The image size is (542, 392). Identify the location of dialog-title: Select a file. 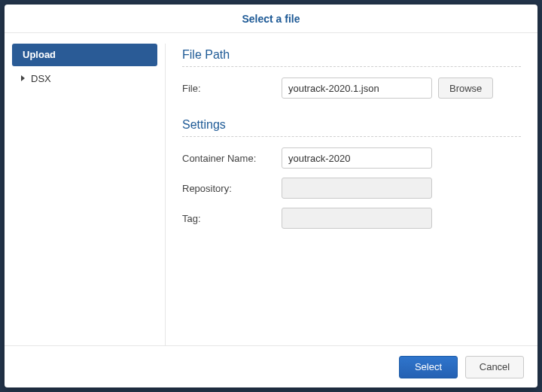
(271, 19).